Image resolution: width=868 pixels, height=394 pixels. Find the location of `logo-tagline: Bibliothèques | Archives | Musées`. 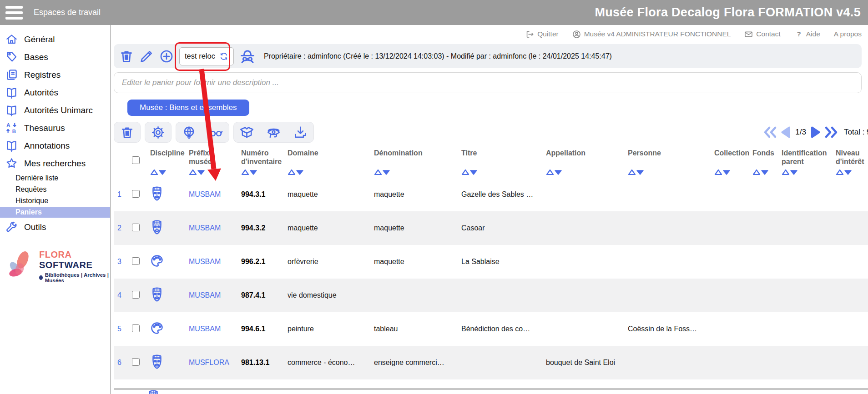

logo-tagline: Bibliothèques | Archives | Musées is located at coordinates (75, 278).